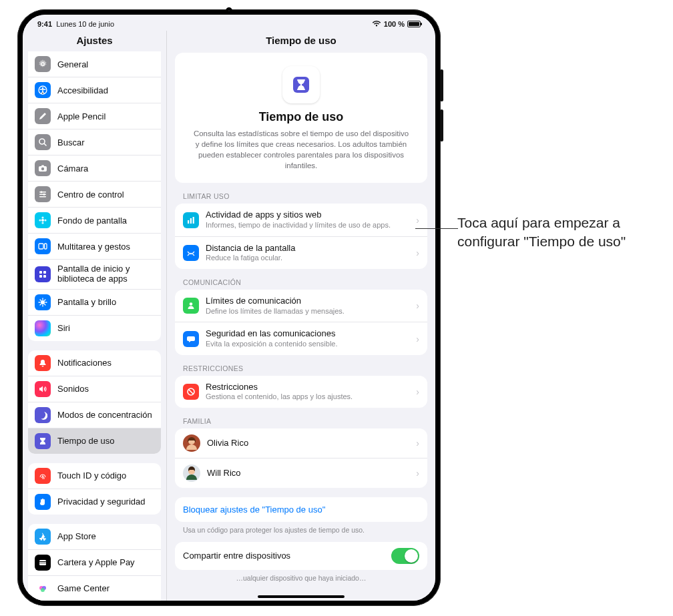 The height and width of the screenshot is (616, 673). I want to click on battery-percent: 100 %, so click(394, 24).